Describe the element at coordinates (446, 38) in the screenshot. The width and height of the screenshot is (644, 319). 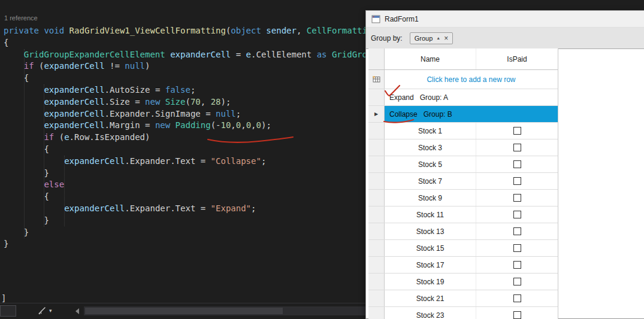
I see `close-icon: ×` at that location.